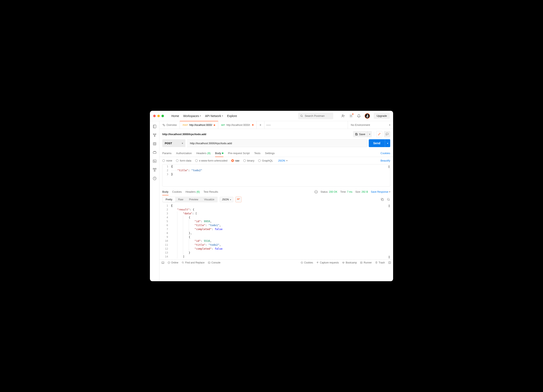  I want to click on url-input: http://localhost:3000/trpc/todo.add, so click(277, 143).